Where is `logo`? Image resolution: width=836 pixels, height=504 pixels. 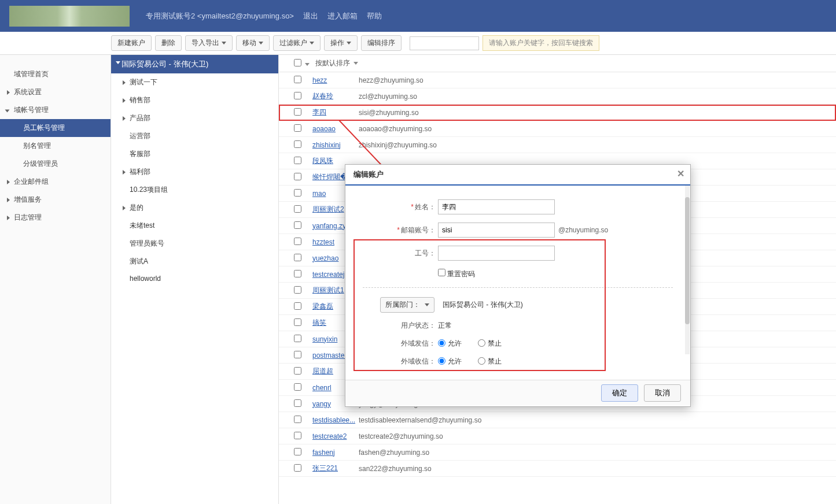 logo is located at coordinates (69, 16).